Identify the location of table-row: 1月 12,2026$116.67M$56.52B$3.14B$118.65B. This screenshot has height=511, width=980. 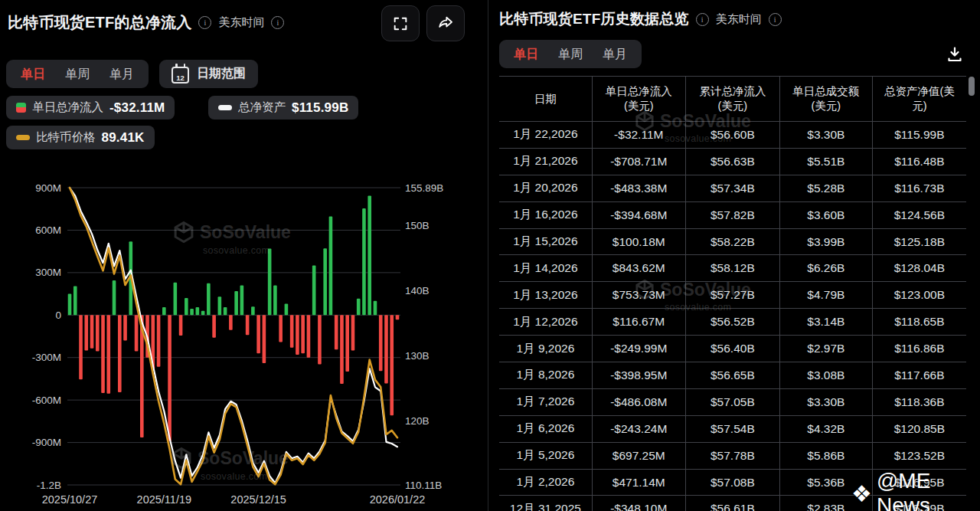
(733, 322).